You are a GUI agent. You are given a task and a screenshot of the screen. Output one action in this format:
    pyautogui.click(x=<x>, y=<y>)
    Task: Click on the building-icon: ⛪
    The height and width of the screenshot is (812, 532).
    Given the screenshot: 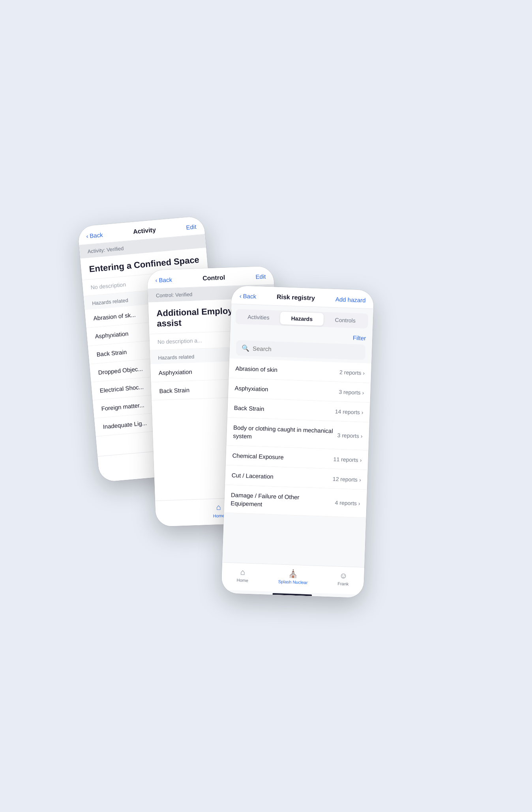 What is the action you would take?
    pyautogui.click(x=293, y=573)
    